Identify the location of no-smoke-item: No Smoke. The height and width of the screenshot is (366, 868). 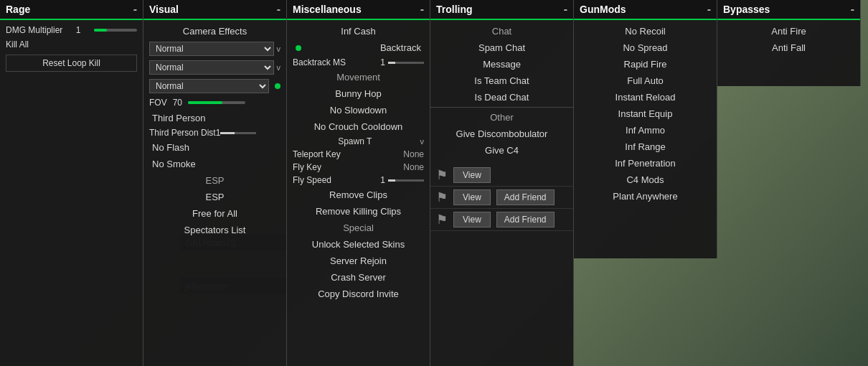
(215, 164).